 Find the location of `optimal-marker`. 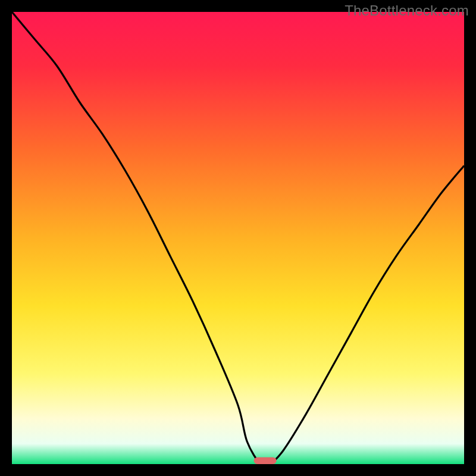

optimal-marker is located at coordinates (265, 461).